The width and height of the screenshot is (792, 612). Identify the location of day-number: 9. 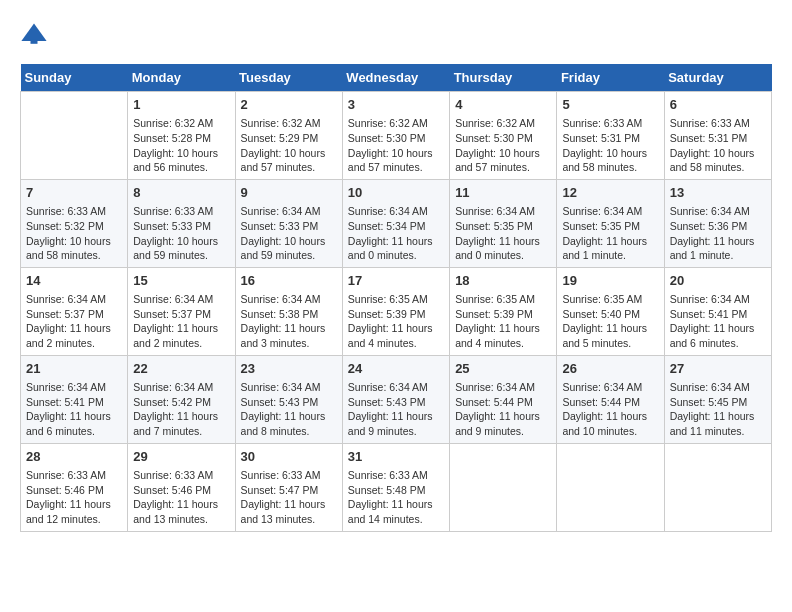
(289, 193).